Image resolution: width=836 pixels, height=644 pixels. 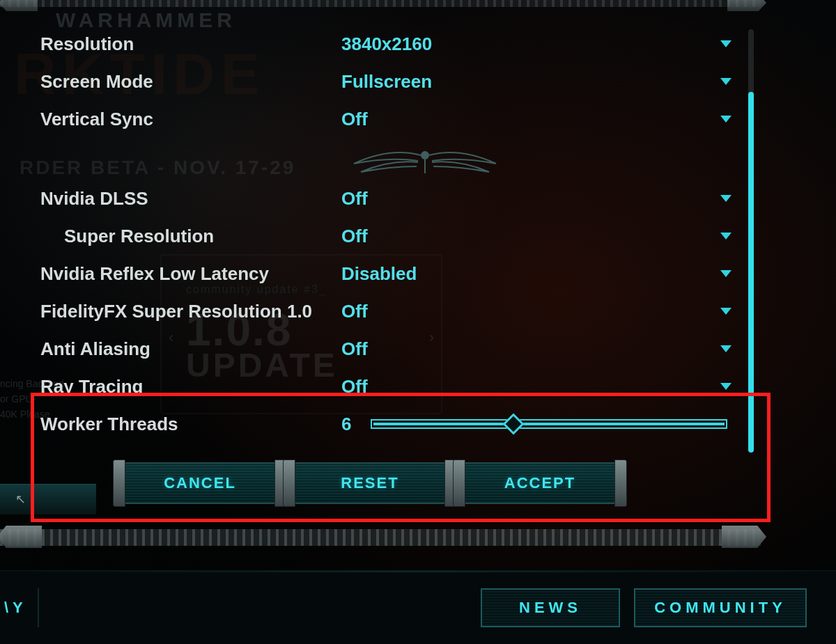 What do you see at coordinates (551, 425) in the screenshot?
I see `setting-value-wrap-threads: 6` at bounding box center [551, 425].